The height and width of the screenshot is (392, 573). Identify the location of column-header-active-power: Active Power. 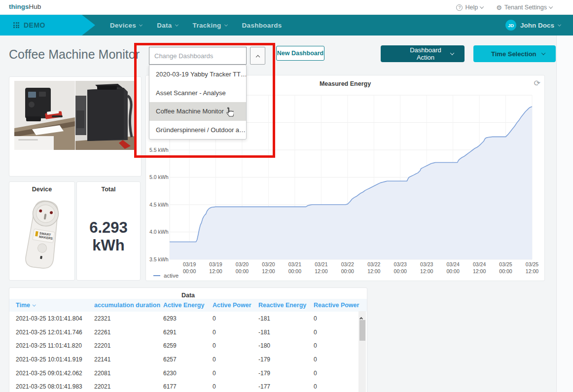
(236, 305).